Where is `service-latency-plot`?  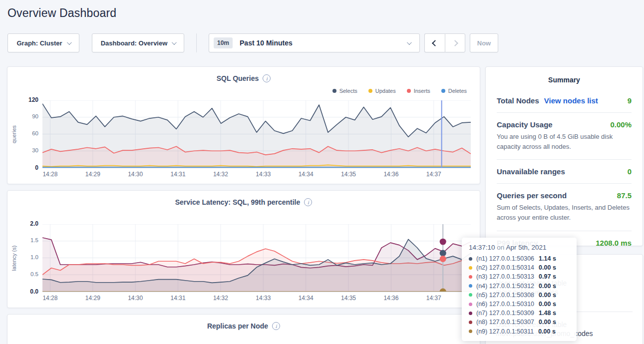
service-latency-plot is located at coordinates (257, 258).